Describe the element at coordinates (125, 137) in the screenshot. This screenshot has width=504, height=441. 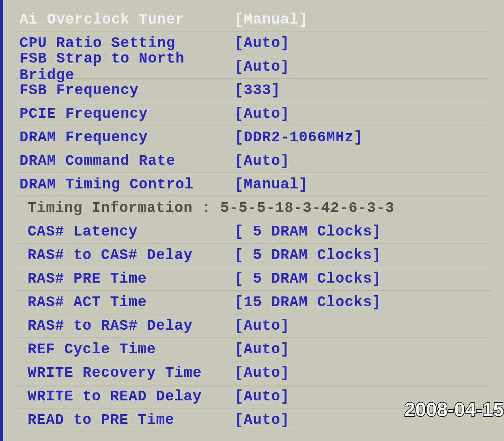
I see `setting-label: DRAM Frequency` at that location.